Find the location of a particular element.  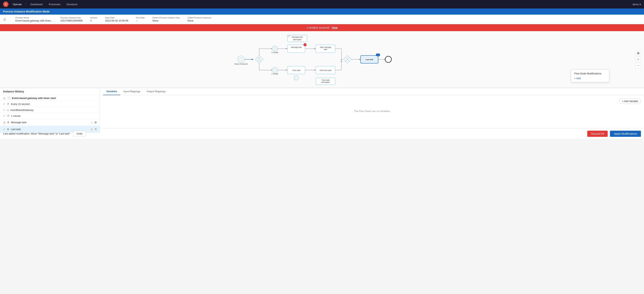

variables-tabs: Variables Input Mappings Output Mappings is located at coordinates (372, 92).